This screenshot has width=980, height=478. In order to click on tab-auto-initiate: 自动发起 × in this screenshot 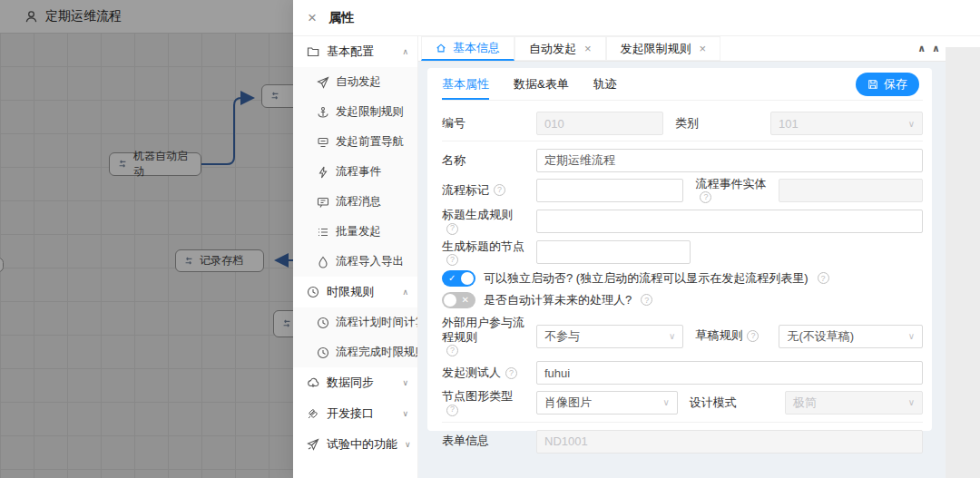, I will do `click(561, 49)`.